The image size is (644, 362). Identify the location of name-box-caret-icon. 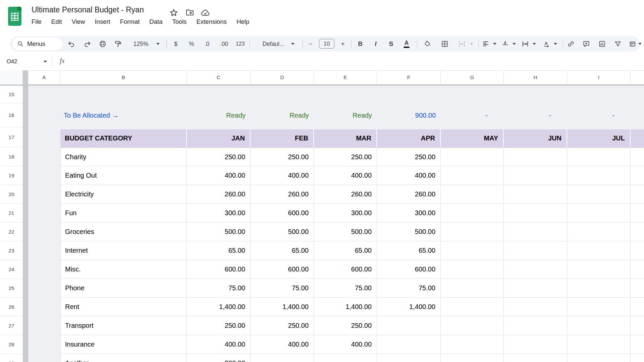
(45, 62).